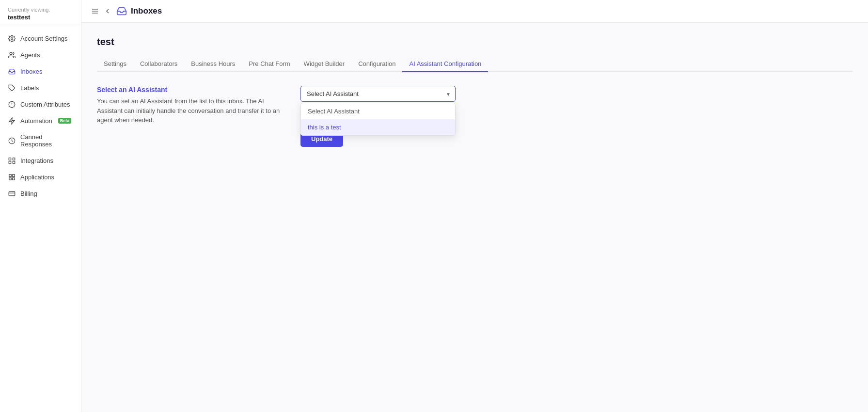  I want to click on tabs-bar: Settings Collaborators Business Hours Pr…, so click(475, 64).